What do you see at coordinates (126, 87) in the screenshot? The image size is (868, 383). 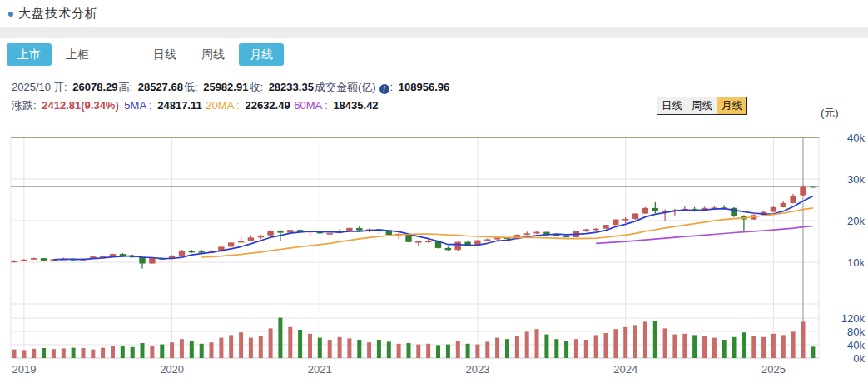 I see `info-segment: 高:` at bounding box center [126, 87].